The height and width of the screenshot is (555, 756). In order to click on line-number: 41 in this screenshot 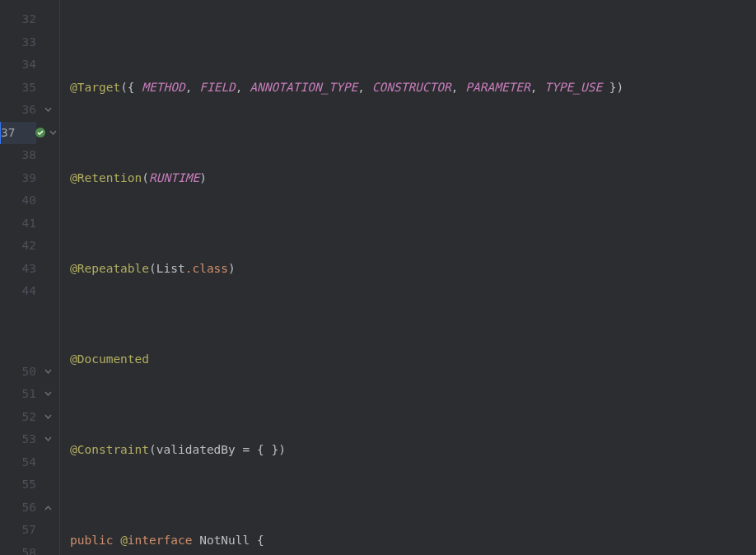, I will do `click(18, 224)`.